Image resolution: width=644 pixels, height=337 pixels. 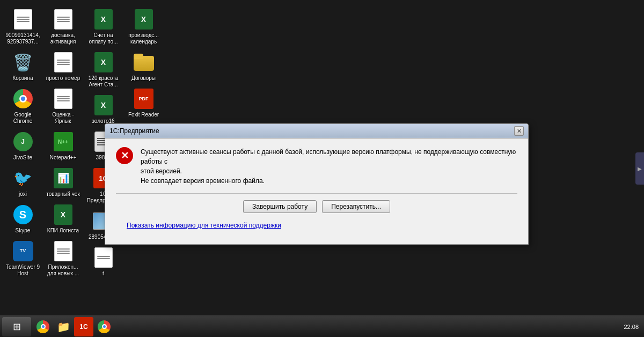 What do you see at coordinates (144, 67) in the screenshot?
I see `icon-dogovory: Договоры` at bounding box center [144, 67].